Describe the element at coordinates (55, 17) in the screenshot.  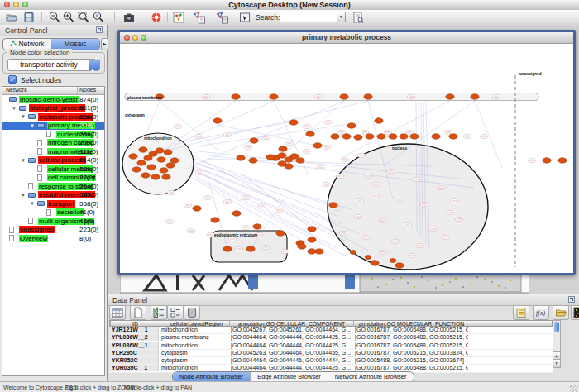
I see `zoom-out-icon` at that location.